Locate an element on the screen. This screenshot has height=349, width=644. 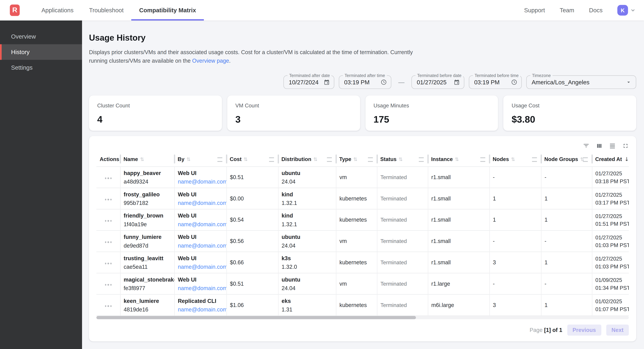
nodes-value: - is located at coordinates (494, 241).